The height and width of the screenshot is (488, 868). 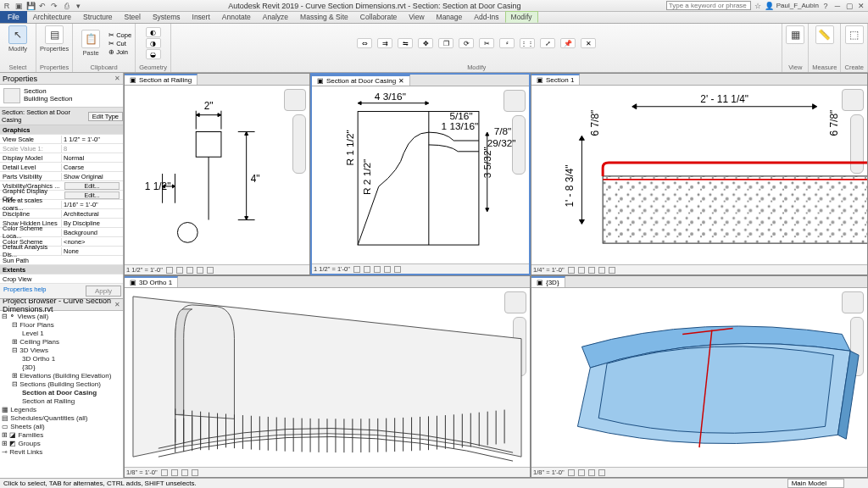 What do you see at coordinates (117, 78) in the screenshot?
I see `properties-close-icon: ✕` at bounding box center [117, 78].